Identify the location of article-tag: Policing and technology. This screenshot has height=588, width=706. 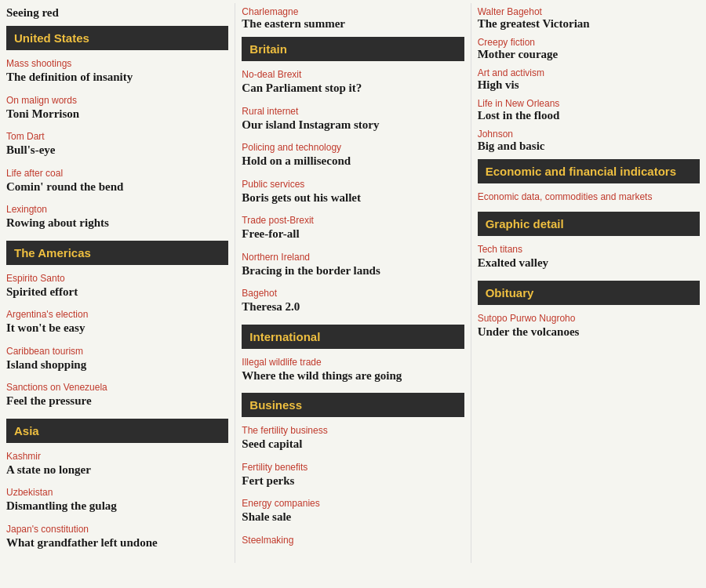
(353, 147).